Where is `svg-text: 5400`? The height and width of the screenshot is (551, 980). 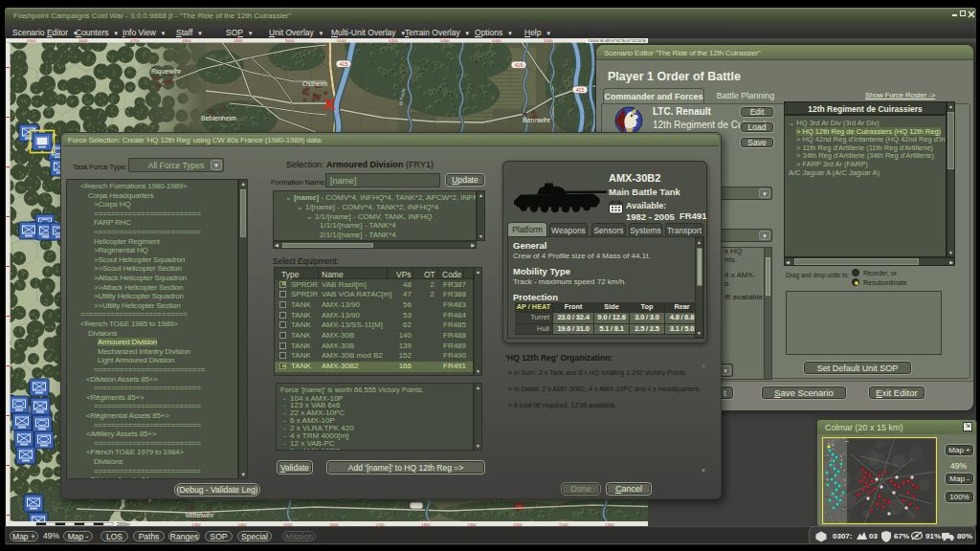 svg-text: 5400 is located at coordinates (497, 40).